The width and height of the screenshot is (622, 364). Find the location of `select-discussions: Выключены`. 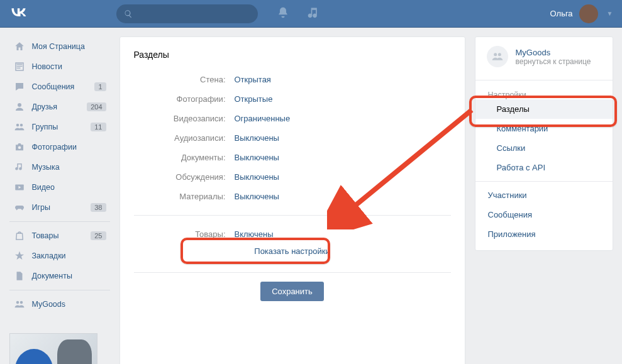

select-discussions: Выключены is located at coordinates (257, 177).